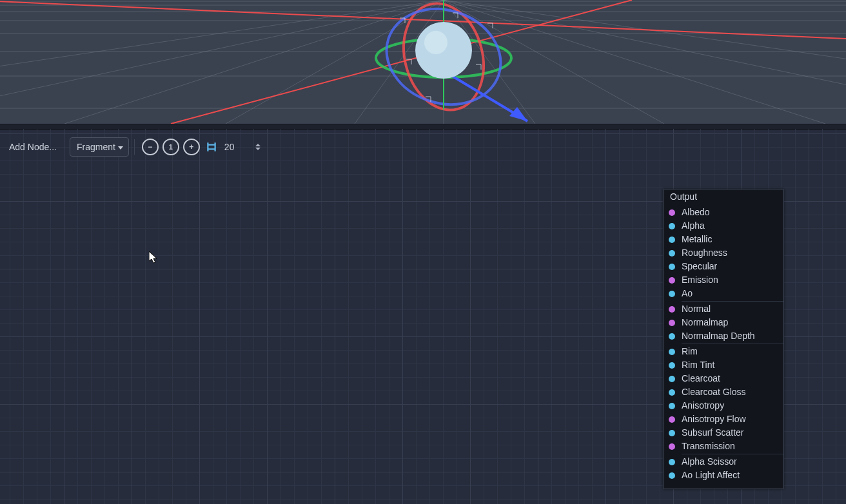 This screenshot has width=846, height=504. Describe the element at coordinates (723, 419) in the screenshot. I see `input-port: Anisotropy Flow` at that location.